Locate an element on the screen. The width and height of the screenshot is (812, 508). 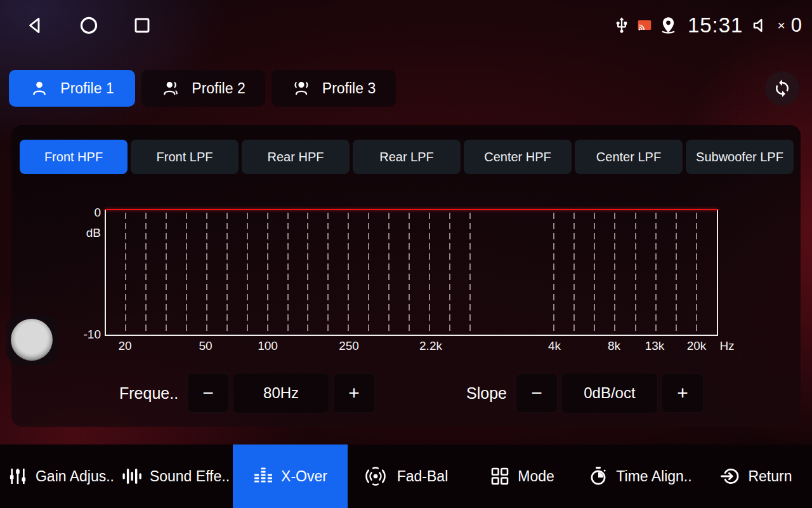
bottom-nav-label: Fad-Bal is located at coordinates (422, 476).